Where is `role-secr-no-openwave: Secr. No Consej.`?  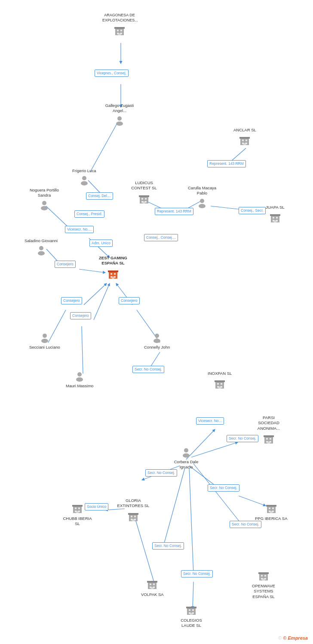
role-secr-no-openwave: Secr. No Consej. is located at coordinates (245, 525).